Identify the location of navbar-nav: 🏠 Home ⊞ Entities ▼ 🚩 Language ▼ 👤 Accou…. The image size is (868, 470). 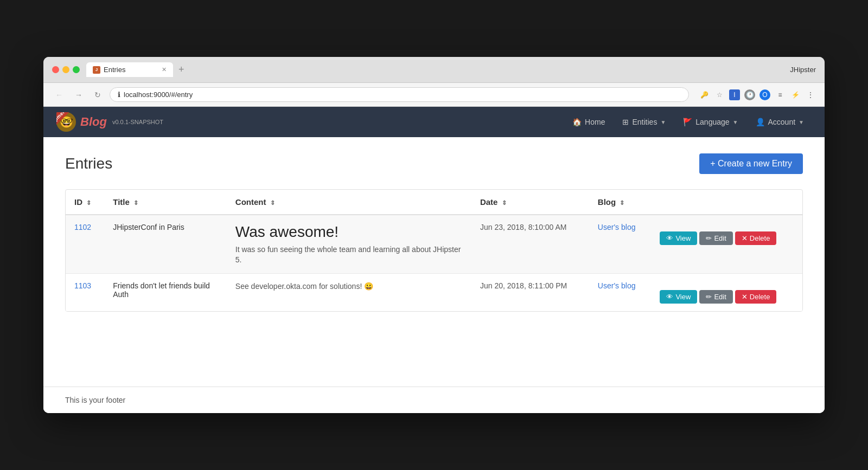
(688, 122).